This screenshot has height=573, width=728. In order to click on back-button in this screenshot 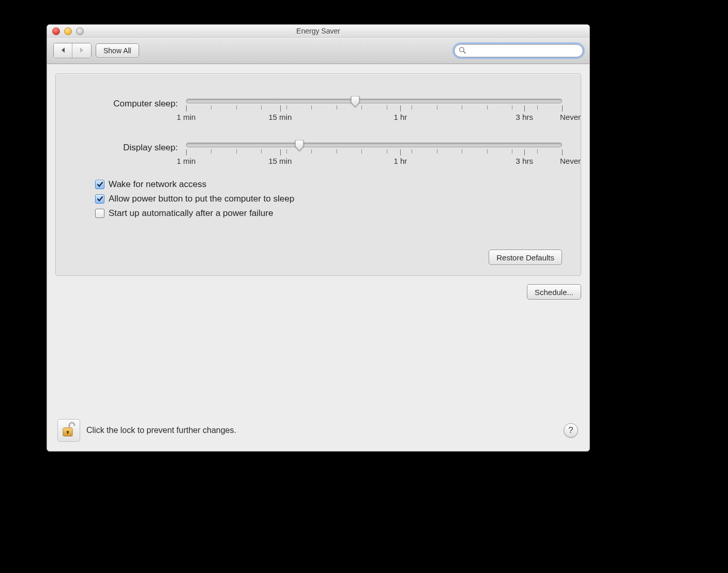, I will do `click(63, 51)`.